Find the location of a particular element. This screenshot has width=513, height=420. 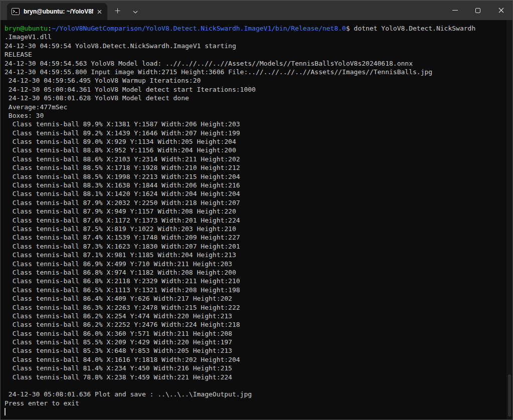

tab-close-icon is located at coordinates (99, 12).